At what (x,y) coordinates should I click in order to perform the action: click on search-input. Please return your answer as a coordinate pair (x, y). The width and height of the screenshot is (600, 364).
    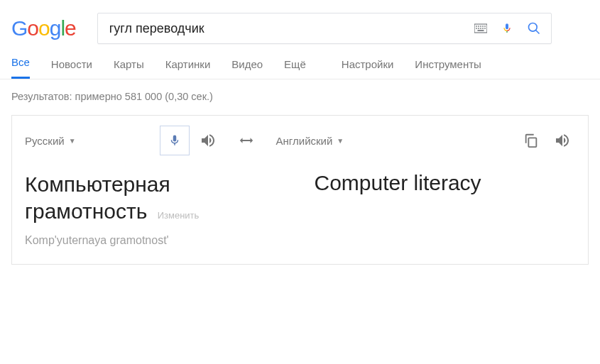
    Looking at the image, I should click on (292, 28).